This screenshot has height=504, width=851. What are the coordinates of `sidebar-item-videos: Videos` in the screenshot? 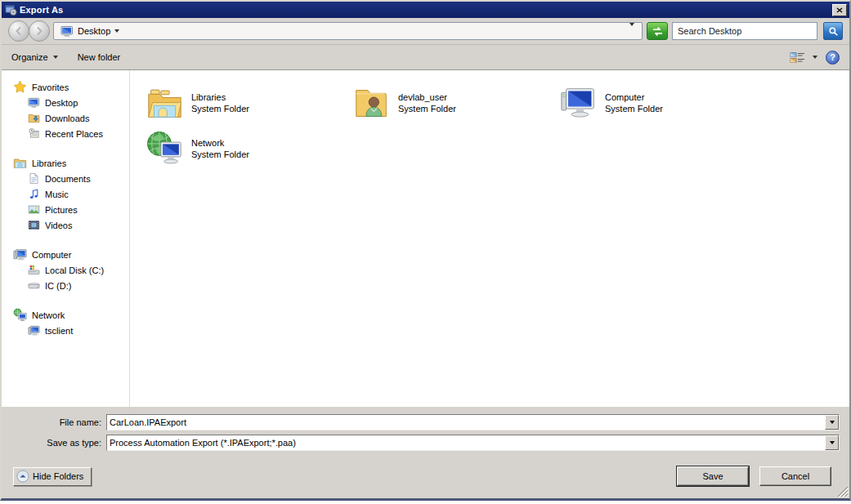 It's located at (65, 225).